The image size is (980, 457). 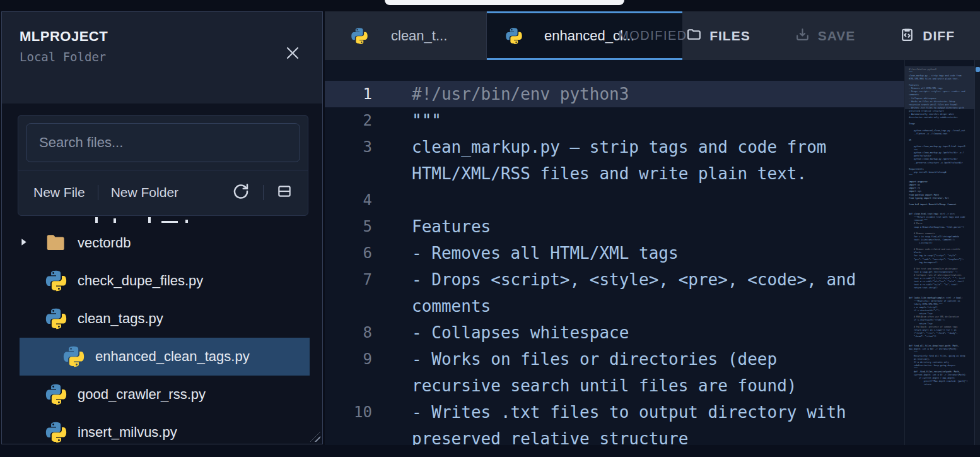 What do you see at coordinates (490, 451) in the screenshot?
I see `bottom-strip` at bounding box center [490, 451].